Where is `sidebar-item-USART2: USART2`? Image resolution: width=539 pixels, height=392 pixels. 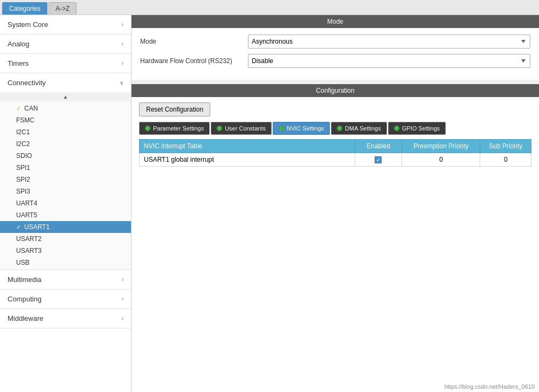 sidebar-item-USART2: USART2 is located at coordinates (66, 239).